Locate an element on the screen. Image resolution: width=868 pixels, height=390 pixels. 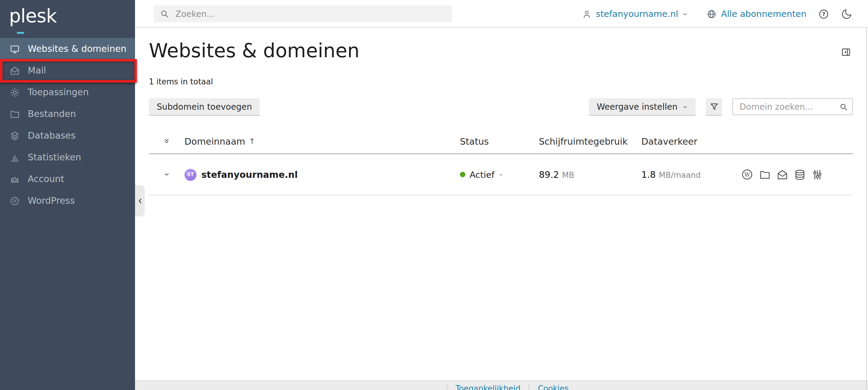
sidebar-collapse-handle is located at coordinates (140, 201).